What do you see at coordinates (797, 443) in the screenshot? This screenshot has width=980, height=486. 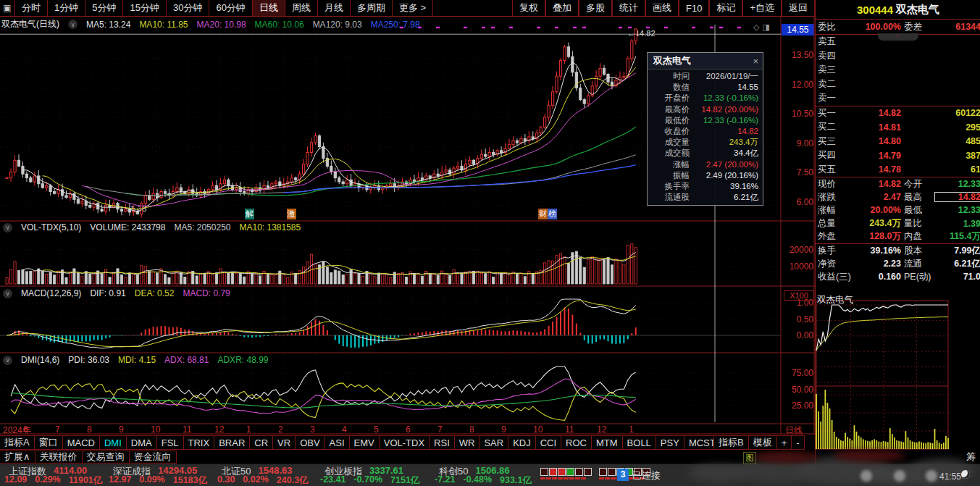 I see `tab-tool--: -` at bounding box center [797, 443].